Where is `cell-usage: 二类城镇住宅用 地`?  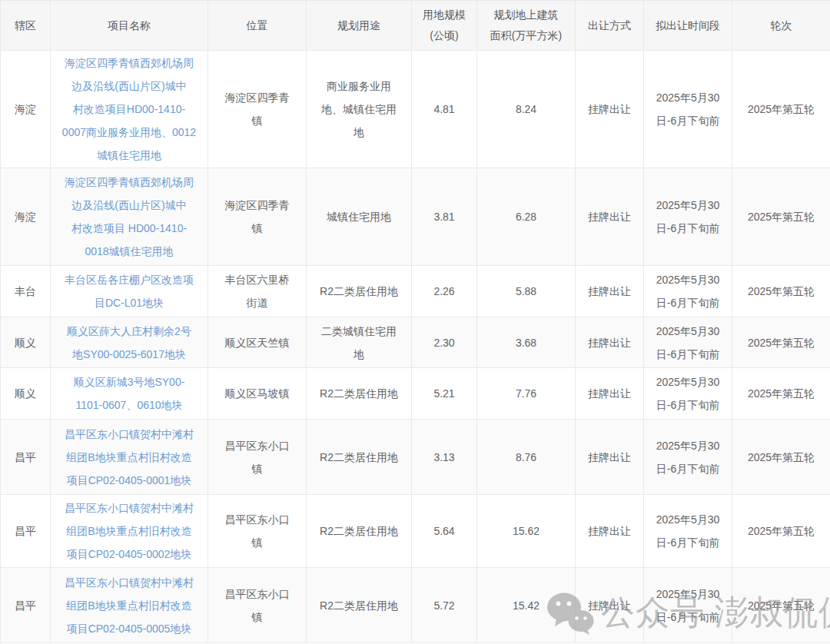
cell-usage: 二类城镇住宅用 地 is located at coordinates (360, 343).